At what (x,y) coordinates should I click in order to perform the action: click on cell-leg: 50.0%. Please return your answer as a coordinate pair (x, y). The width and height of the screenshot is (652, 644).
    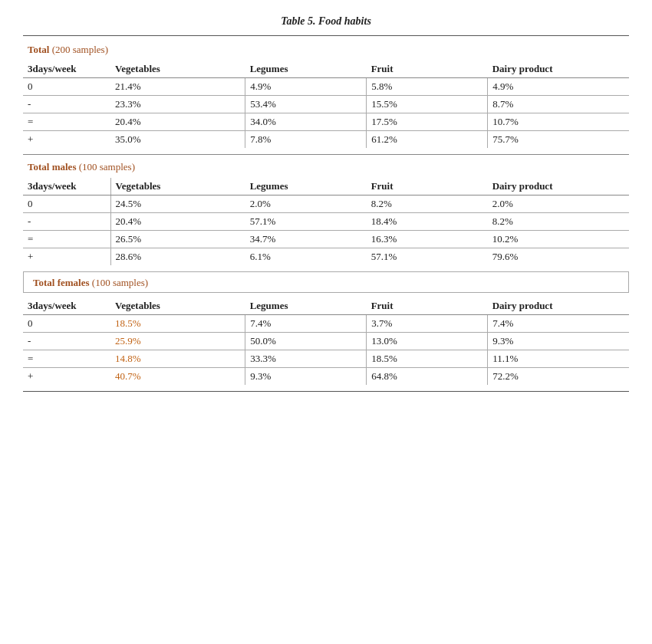
    Looking at the image, I should click on (306, 342).